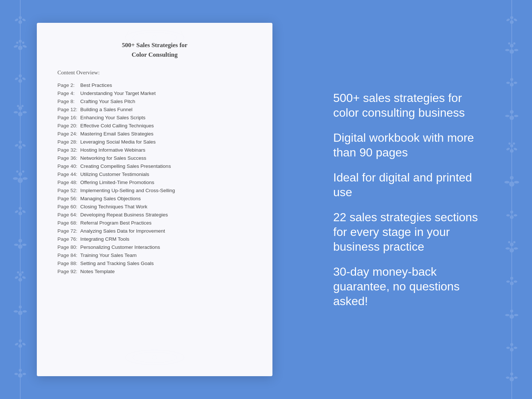 This screenshot has width=532, height=399. What do you see at coordinates (69, 166) in the screenshot?
I see `toc-page-number: Page 40:` at bounding box center [69, 166].